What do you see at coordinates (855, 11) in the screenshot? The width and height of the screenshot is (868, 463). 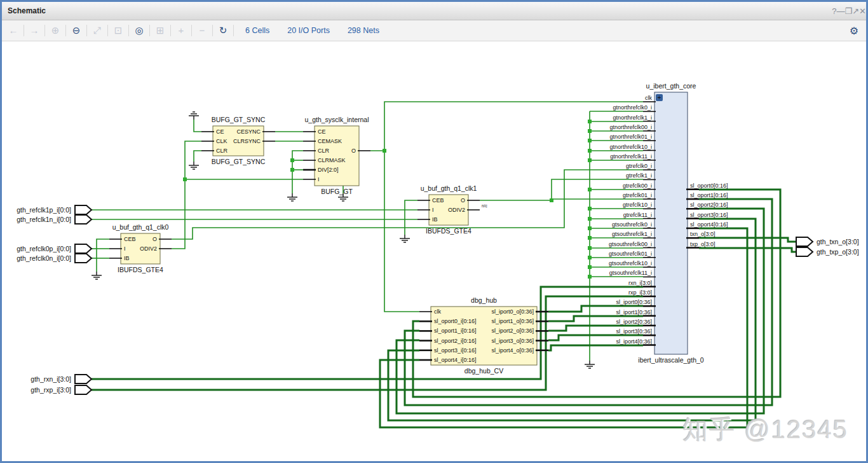 I see `float-button: ↗` at bounding box center [855, 11].